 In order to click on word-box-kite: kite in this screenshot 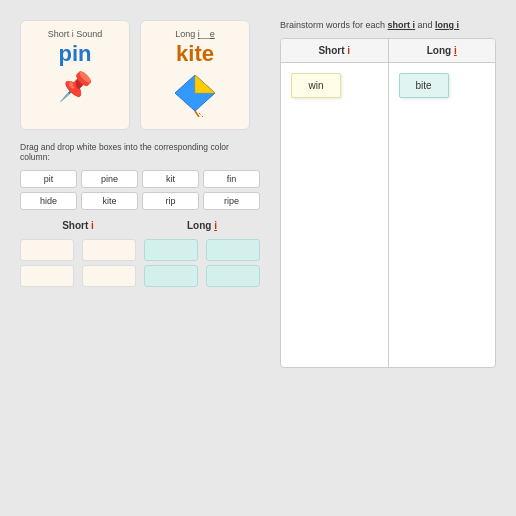, I will do `click(110, 201)`.